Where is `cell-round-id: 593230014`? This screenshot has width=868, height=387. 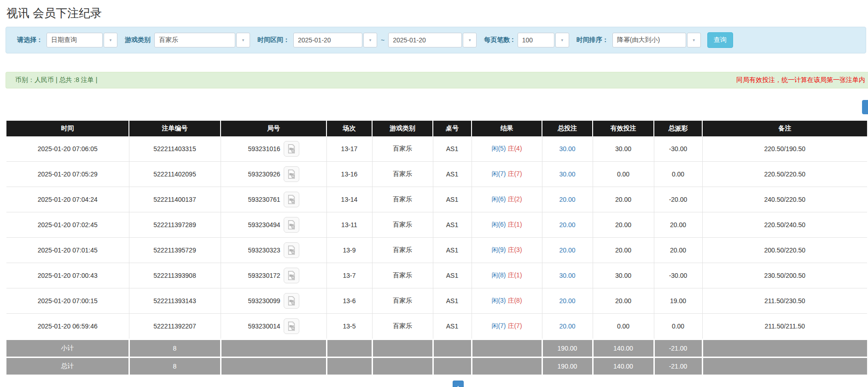 cell-round-id: 593230014 is located at coordinates (274, 327).